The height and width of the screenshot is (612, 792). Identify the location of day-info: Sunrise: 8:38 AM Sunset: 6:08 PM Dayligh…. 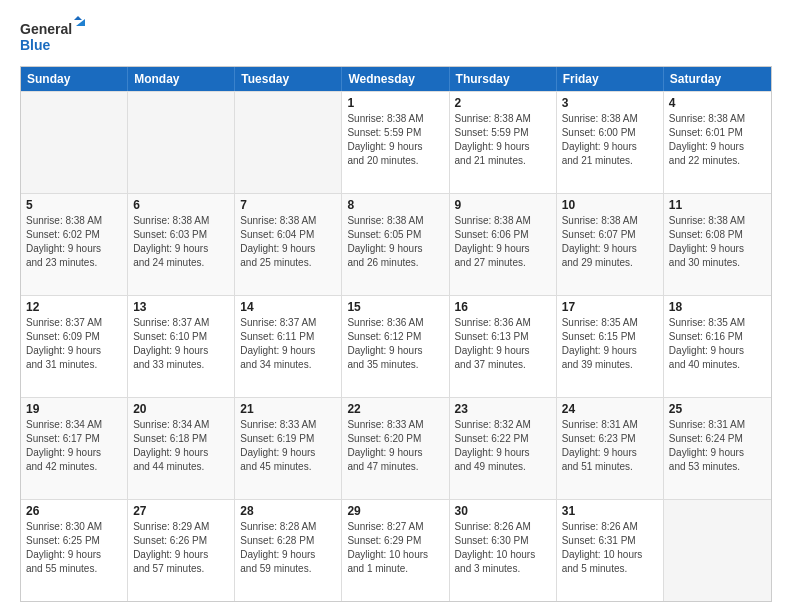
(718, 242).